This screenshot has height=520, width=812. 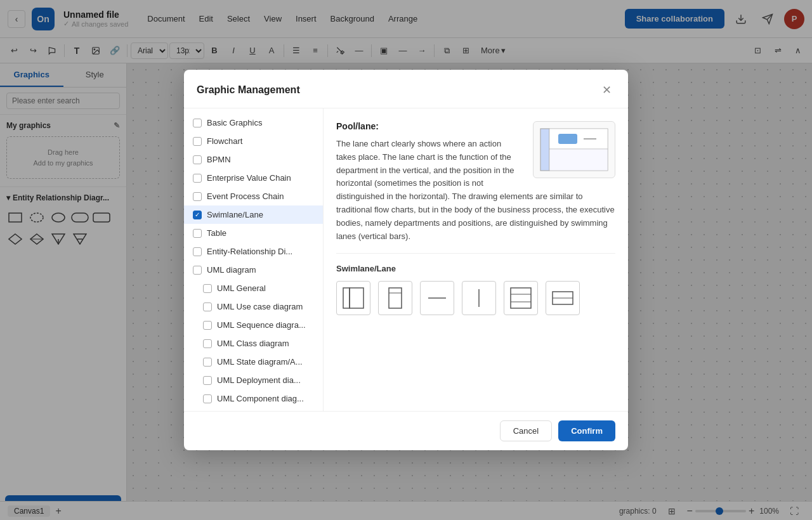 I want to click on list-item-uml-component: UML Component diag..., so click(x=254, y=398).